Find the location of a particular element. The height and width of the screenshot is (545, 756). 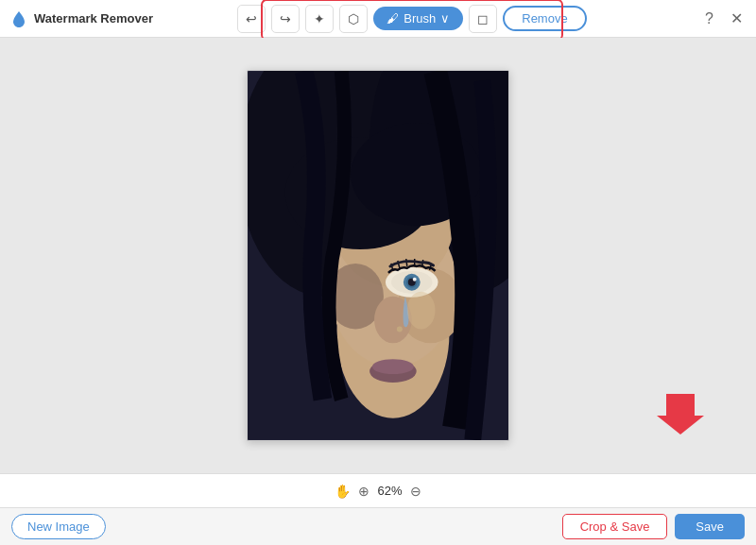

help-button: ? is located at coordinates (709, 19).